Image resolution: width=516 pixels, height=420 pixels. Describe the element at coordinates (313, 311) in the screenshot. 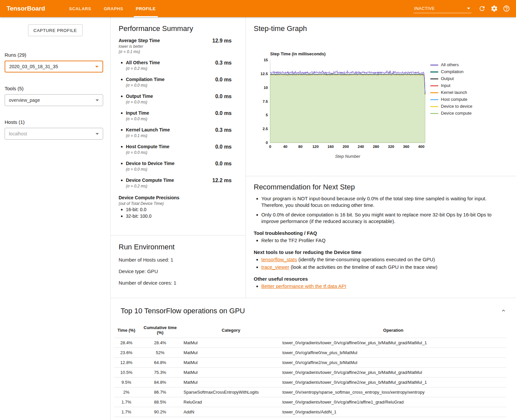

I see `top-ops-title: Top 10 TensorFlow operations on GPU` at that location.